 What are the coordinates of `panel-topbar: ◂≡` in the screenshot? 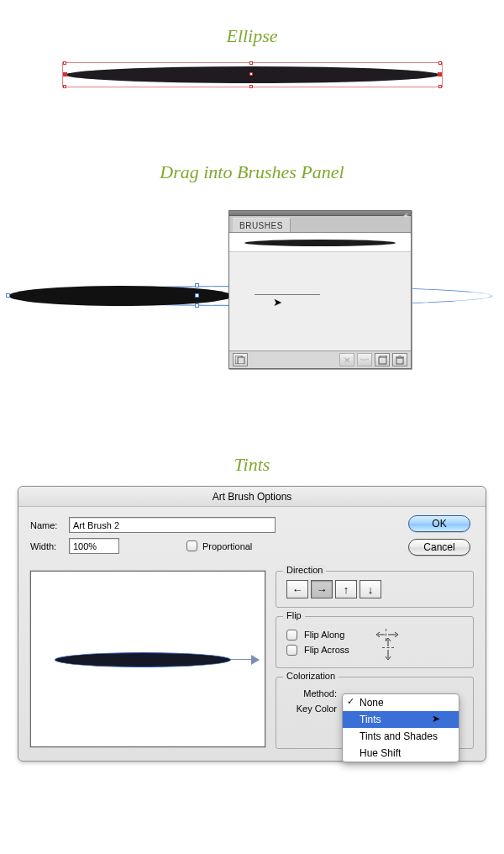 It's located at (320, 214).